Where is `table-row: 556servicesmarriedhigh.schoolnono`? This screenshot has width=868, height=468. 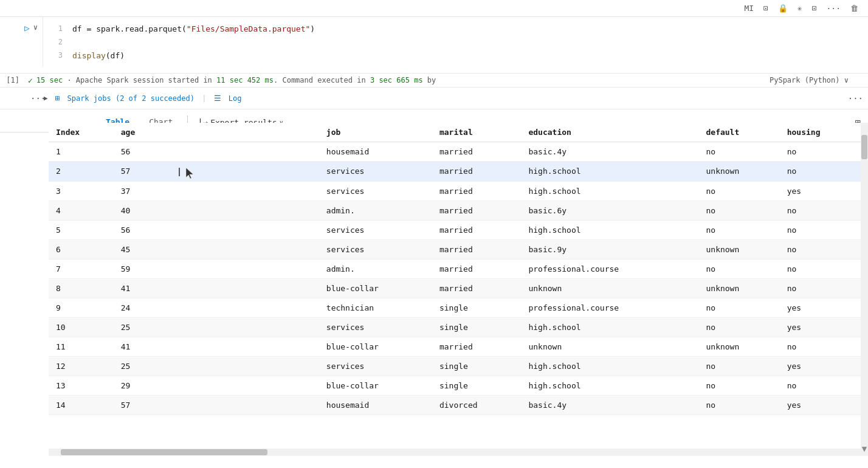 table-row: 556servicesmarriedhigh.schoolnono is located at coordinates (455, 230).